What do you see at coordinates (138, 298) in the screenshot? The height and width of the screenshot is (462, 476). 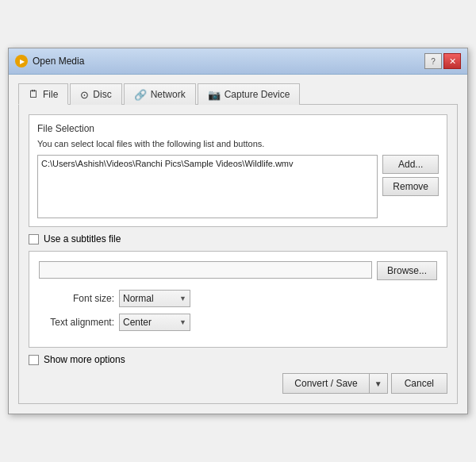 I see `font-size-value: Normal` at bounding box center [138, 298].